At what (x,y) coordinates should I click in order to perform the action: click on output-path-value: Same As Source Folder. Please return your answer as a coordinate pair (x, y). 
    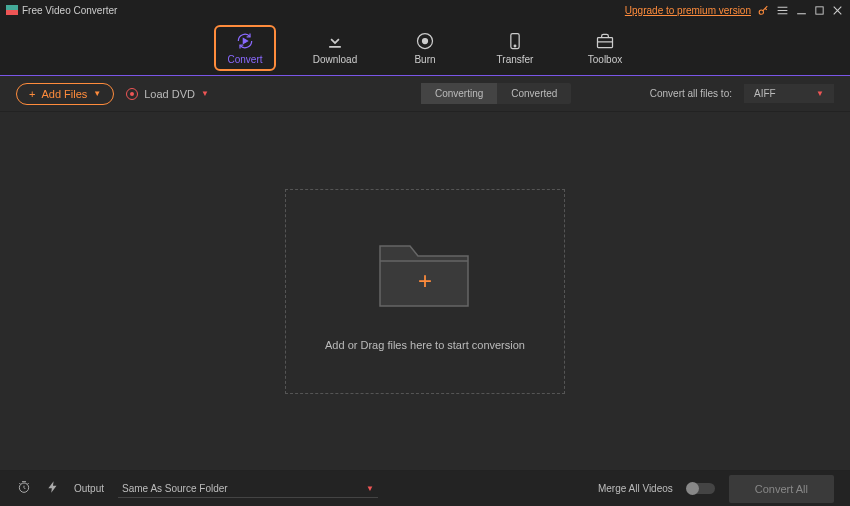
    Looking at the image, I should click on (175, 488).